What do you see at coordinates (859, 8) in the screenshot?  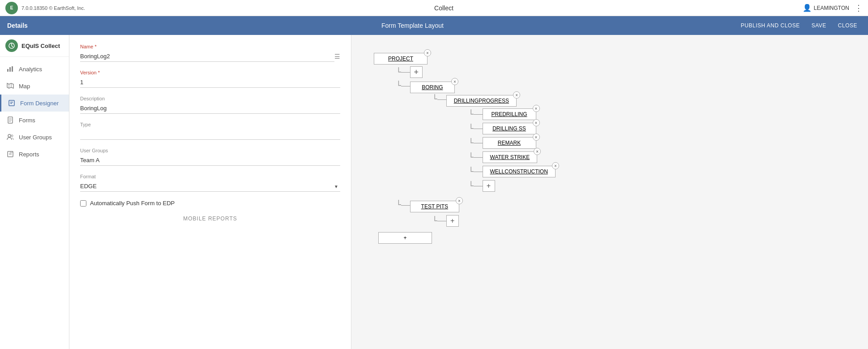 I see `more-options-icon: ⋮` at bounding box center [859, 8].